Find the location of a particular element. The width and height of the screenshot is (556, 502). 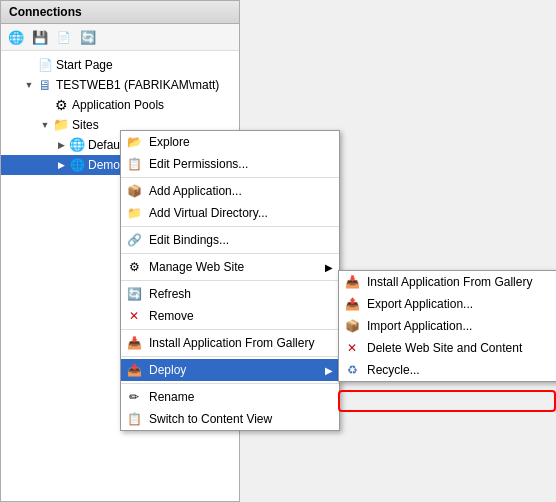

tree-item-server: ▼ 🖥 TESTWEB1 (FABRIKAM\matt) is located at coordinates (120, 85).